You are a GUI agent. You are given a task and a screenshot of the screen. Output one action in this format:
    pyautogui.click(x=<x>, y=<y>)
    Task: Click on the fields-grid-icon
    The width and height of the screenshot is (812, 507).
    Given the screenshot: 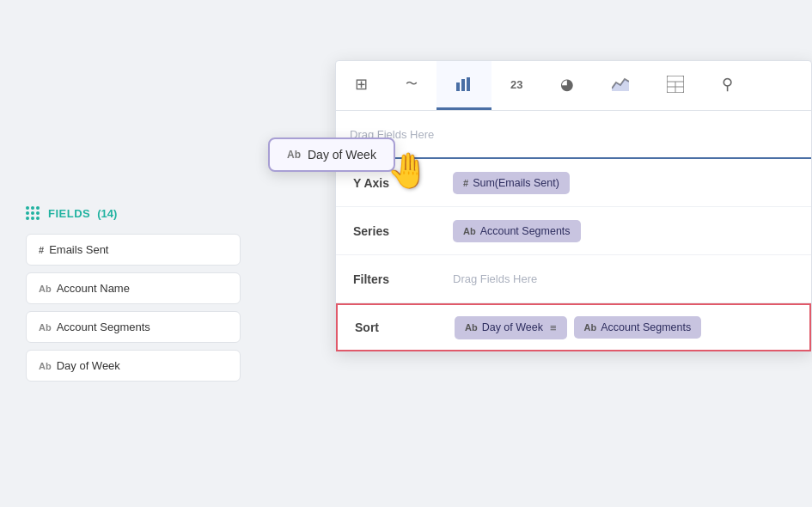 What is the action you would take?
    pyautogui.click(x=33, y=213)
    